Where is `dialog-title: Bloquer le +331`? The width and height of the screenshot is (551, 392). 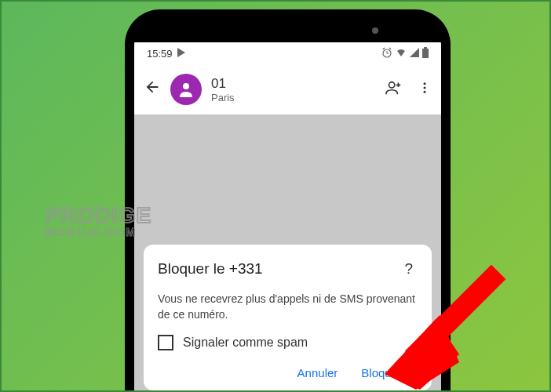
dialog-title: Bloquer le +331 is located at coordinates (210, 269).